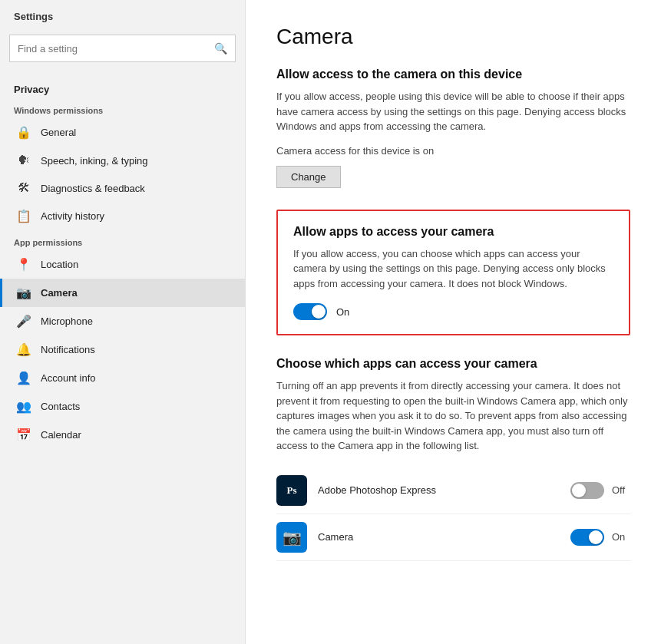 This screenshot has height=644, width=661. What do you see at coordinates (123, 160) in the screenshot?
I see `sidebar-item-speech: 🗣 Speech, inking, & typing` at bounding box center [123, 160].